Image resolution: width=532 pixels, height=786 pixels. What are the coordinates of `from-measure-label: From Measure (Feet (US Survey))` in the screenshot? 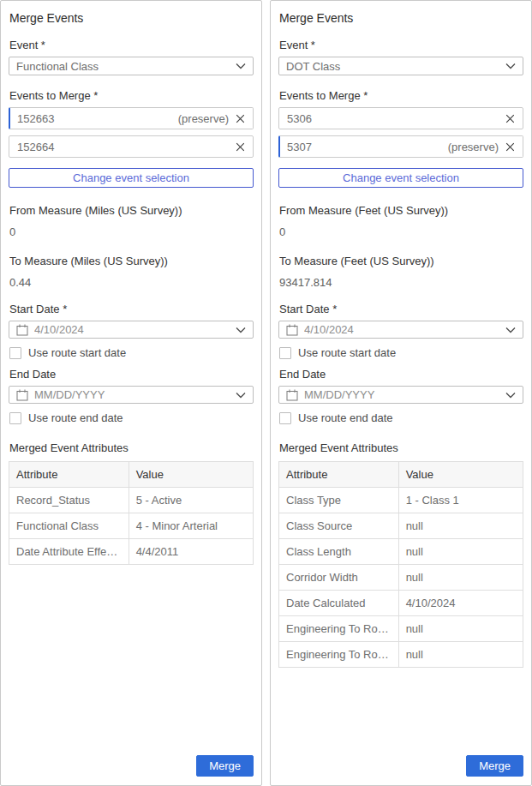 It's located at (401, 211).